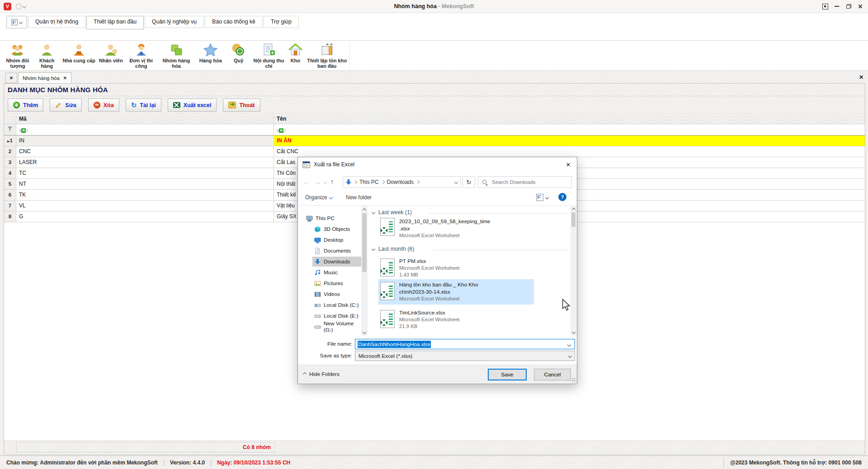 The width and height of the screenshot is (868, 469). What do you see at coordinates (325, 356) in the screenshot?
I see `save-as-type-label: Save as type:` at bounding box center [325, 356].